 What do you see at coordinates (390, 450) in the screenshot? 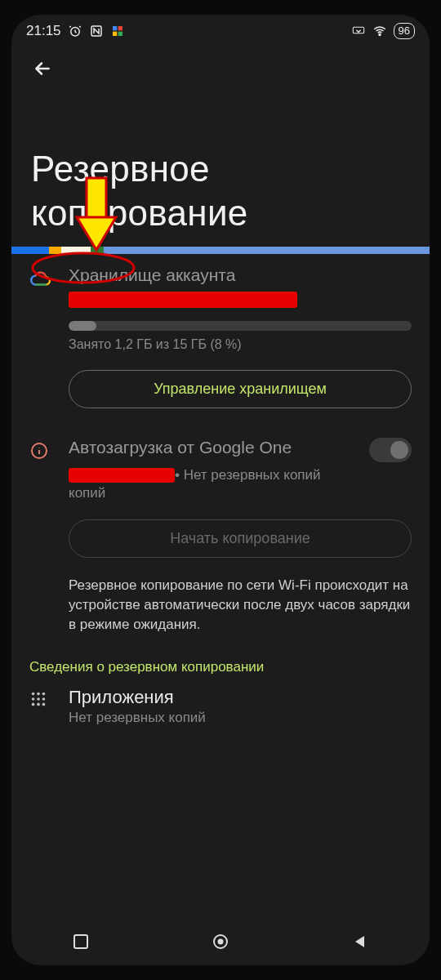
I see `google-one-toggle` at bounding box center [390, 450].